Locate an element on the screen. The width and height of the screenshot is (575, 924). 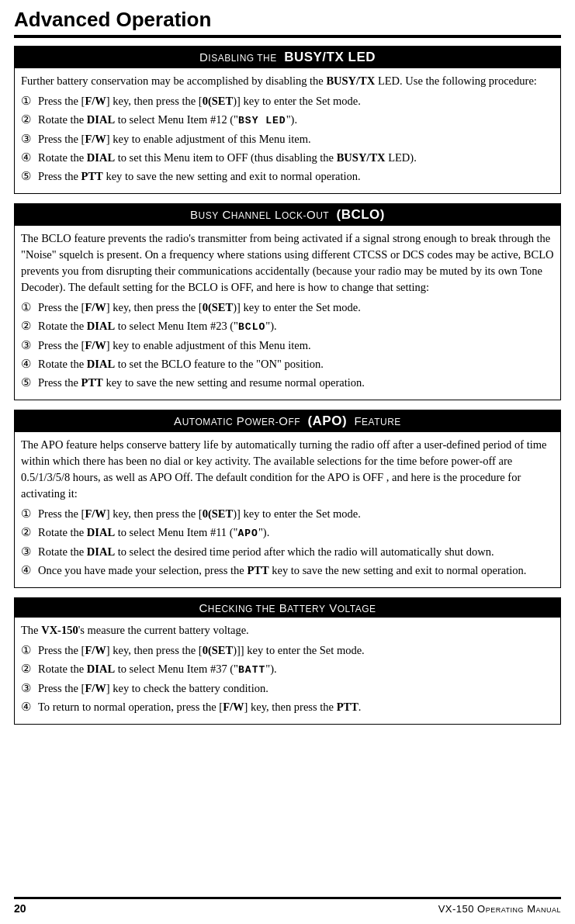
step-text: Rotate the DIAL to select the desired ti… is located at coordinates (296, 552).